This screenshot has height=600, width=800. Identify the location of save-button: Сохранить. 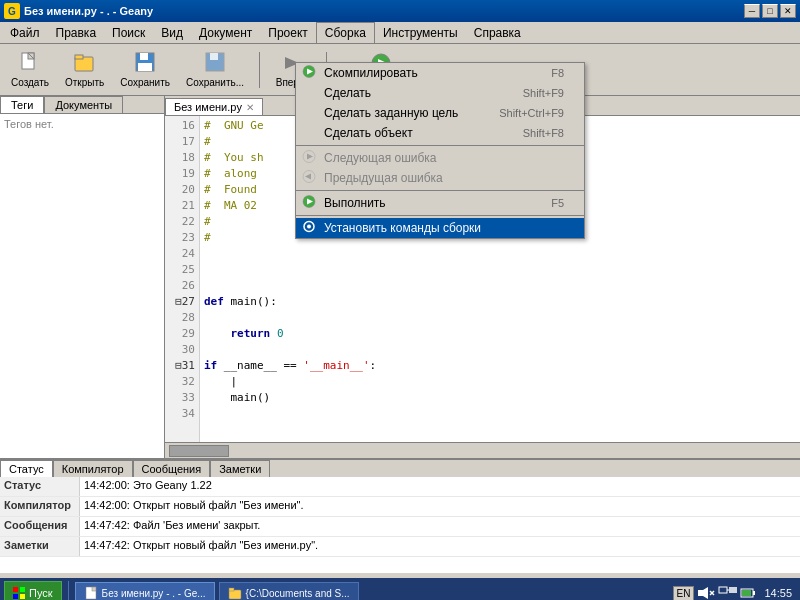
(145, 70).